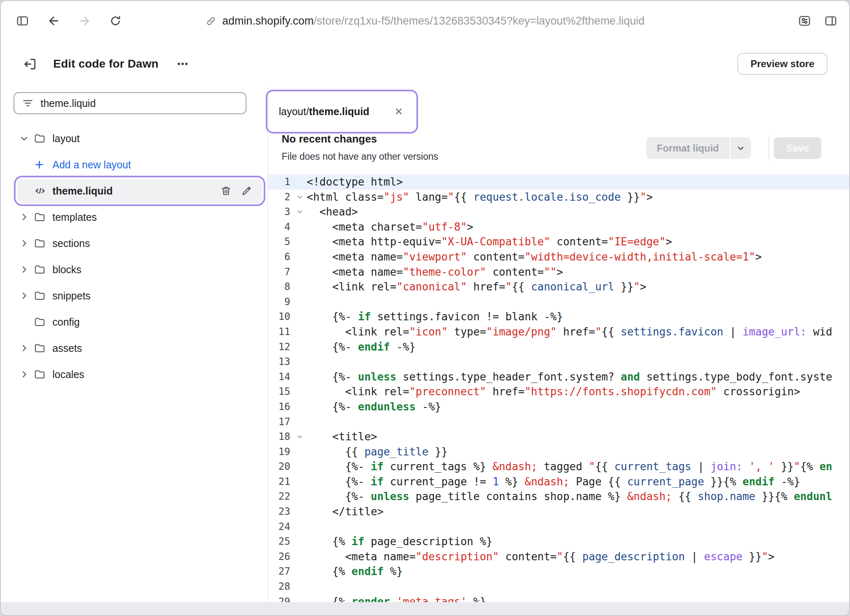 The height and width of the screenshot is (616, 850). I want to click on code-line-6: 6 <meta name="viewport" content="width=d…, so click(558, 257).